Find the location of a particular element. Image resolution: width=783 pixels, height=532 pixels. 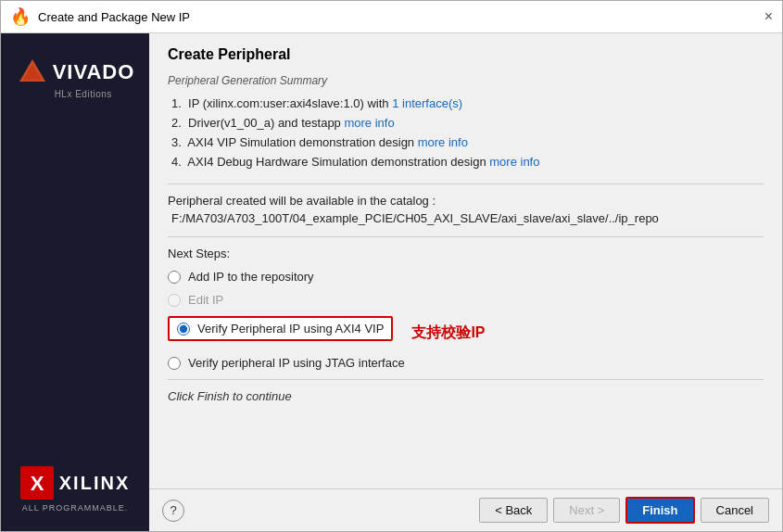

footer-right: < Back Next > Finish Cancel is located at coordinates (625, 510).